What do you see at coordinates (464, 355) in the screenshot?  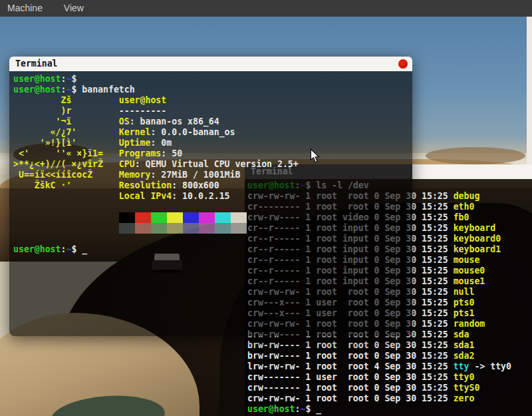 I see `device-name: sda2` at bounding box center [464, 355].